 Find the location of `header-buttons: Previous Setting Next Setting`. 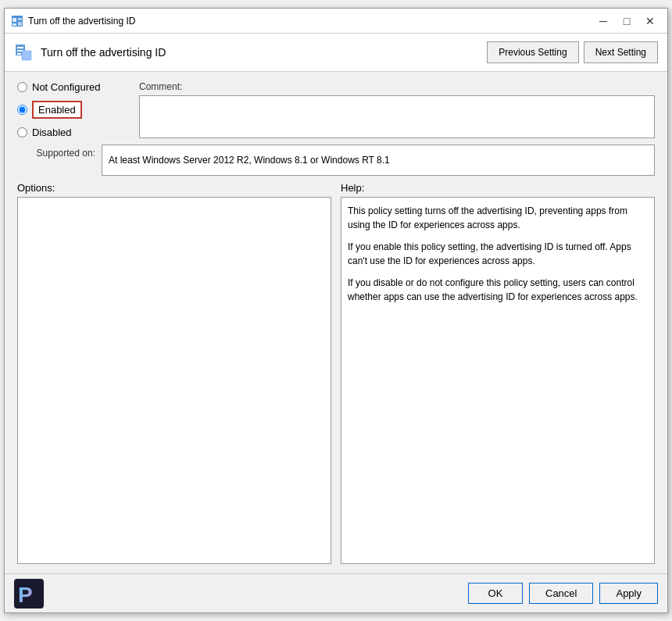

header-buttons: Previous Setting Next Setting is located at coordinates (572, 52).